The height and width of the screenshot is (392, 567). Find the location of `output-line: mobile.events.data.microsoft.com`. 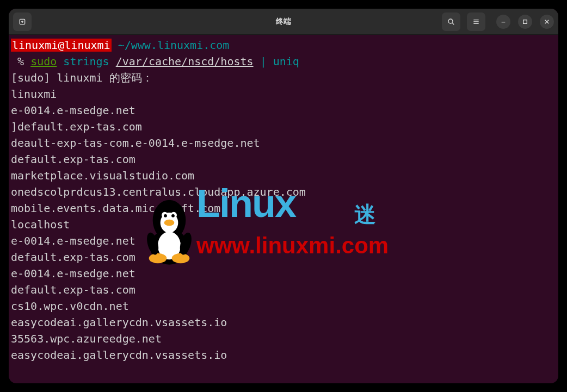

output-line: mobile.events.data.microsoft.com is located at coordinates (284, 208).